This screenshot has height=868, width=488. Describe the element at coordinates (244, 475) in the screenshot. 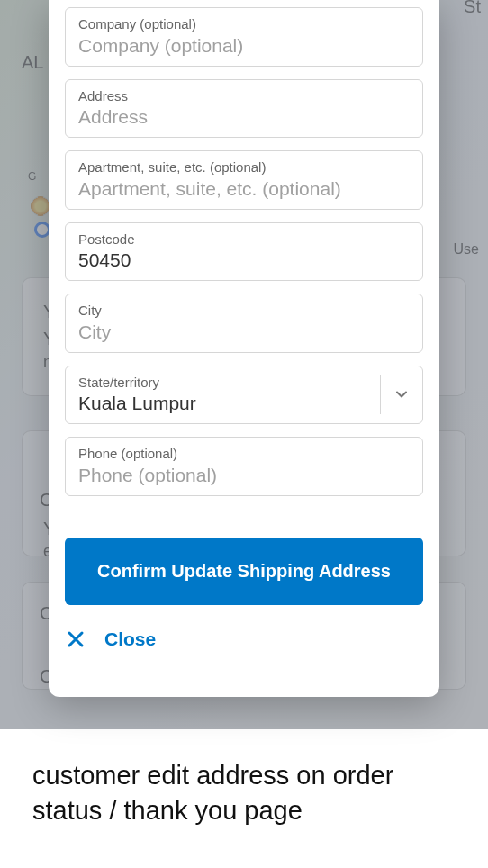

I see `phone-input` at that location.